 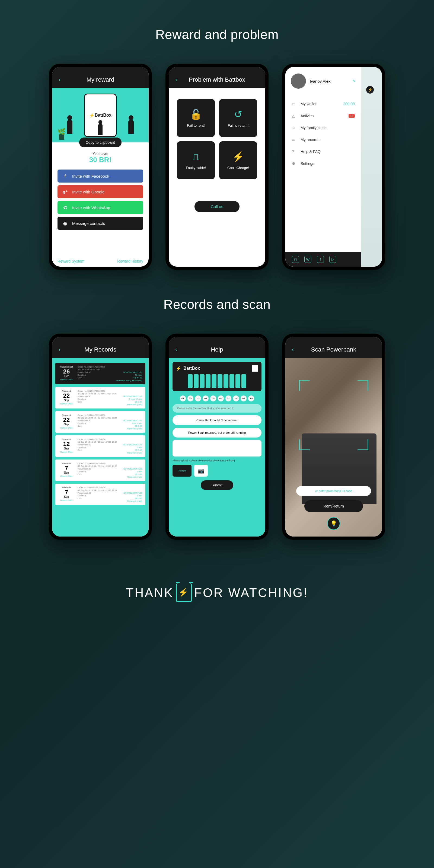 What do you see at coordinates (66, 468) in the screenshot?
I see `record-day: 7` at bounding box center [66, 468].